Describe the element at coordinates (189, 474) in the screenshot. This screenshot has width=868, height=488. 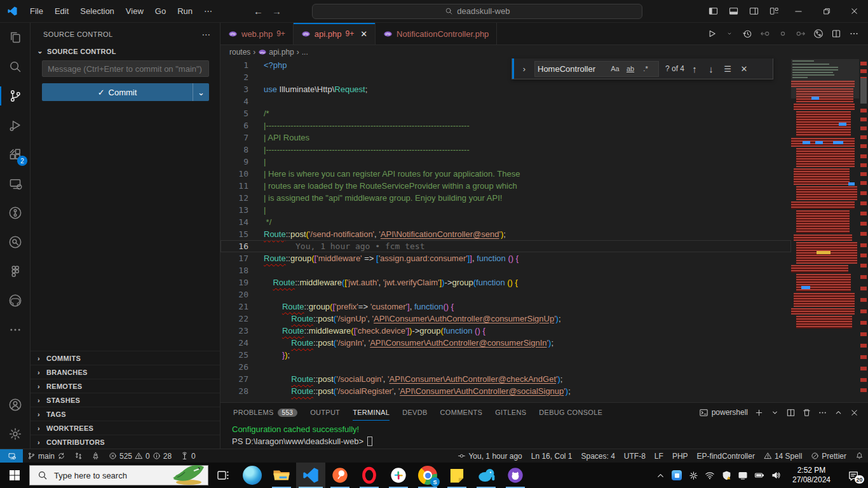
I see `search-highlight-crocodile-image` at that location.